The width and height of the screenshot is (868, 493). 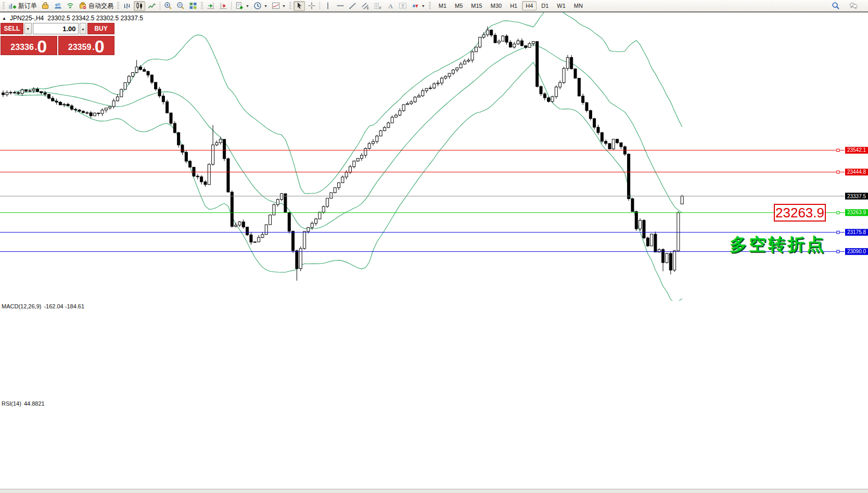 What do you see at coordinates (56, 29) in the screenshot?
I see `volume-input` at bounding box center [56, 29].